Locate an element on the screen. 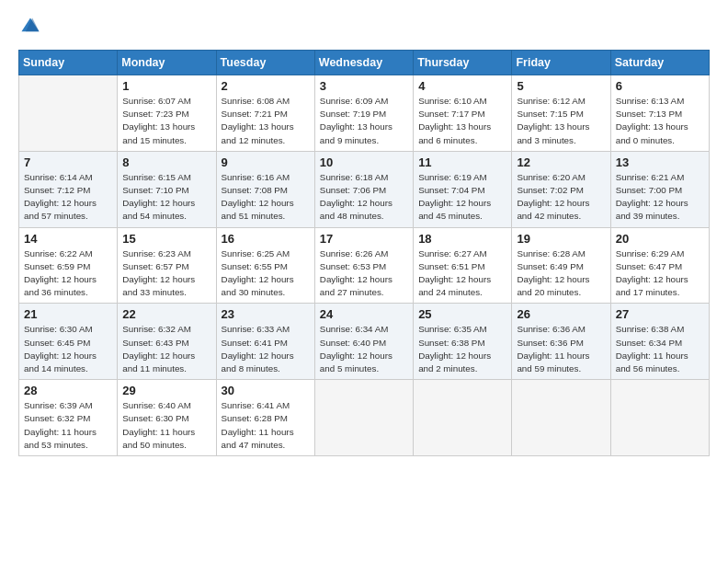 Image resolution: width=728 pixels, height=563 pixels. day-info: Sunrise: 6:40 AMSunset: 6:30 PMDaylight:… is located at coordinates (166, 425).